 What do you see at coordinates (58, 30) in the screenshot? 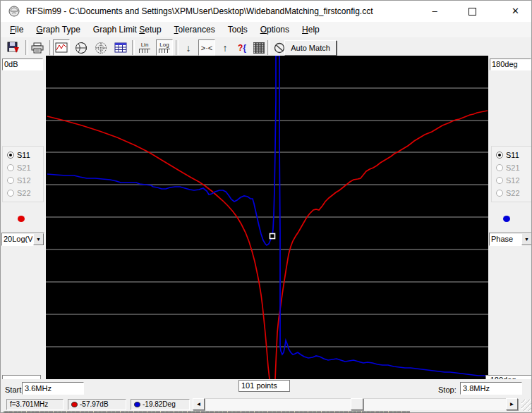
I see `menu-graph-type: Graph Type` at bounding box center [58, 30].